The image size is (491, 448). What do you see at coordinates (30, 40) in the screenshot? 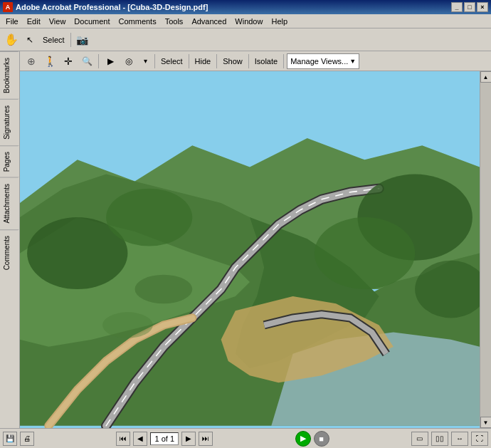
I see `select-tool-button: ↖` at bounding box center [30, 40].